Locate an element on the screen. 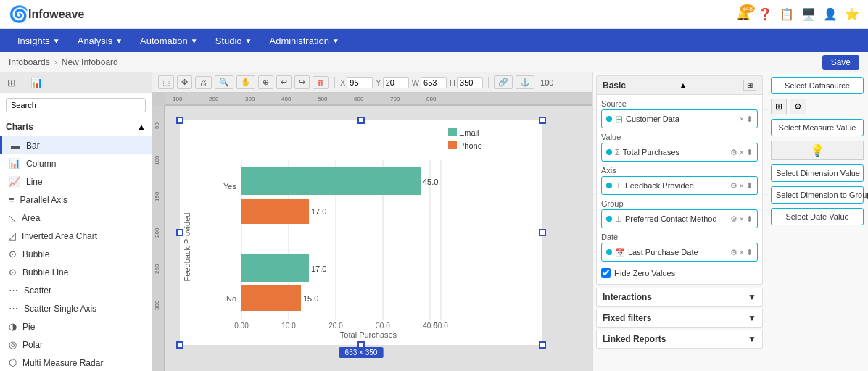 The image size is (868, 371). chart-item-bubble: ⊙ Bubble is located at coordinates (75, 254).